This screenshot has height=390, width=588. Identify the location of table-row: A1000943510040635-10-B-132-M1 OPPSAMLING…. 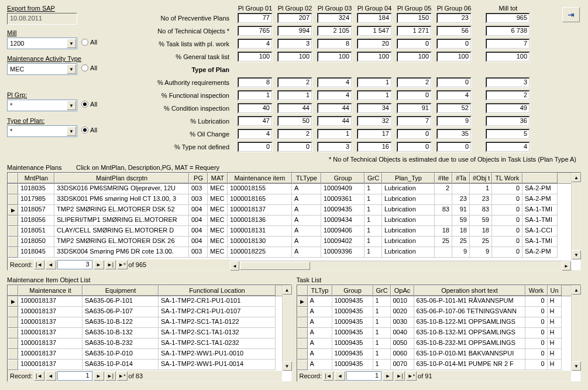
(439, 333).